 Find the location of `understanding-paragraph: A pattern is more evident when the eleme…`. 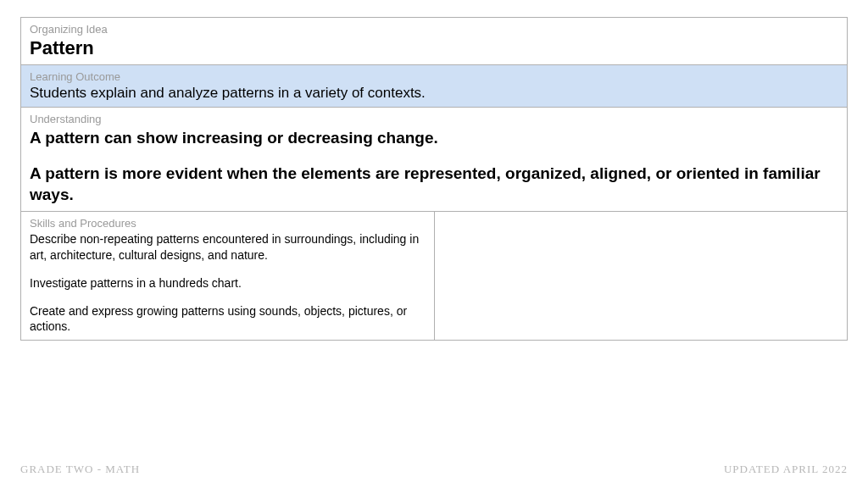

understanding-paragraph: A pattern is more evident when the eleme… is located at coordinates (434, 185).